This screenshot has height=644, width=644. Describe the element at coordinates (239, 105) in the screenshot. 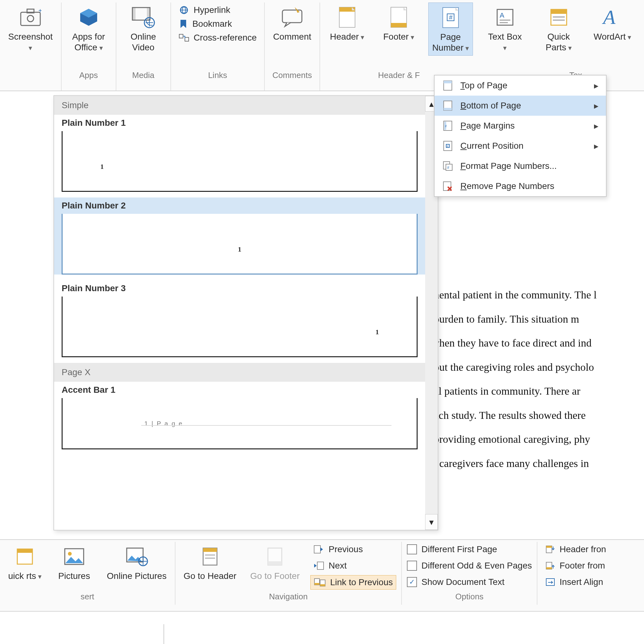

I see `gallery-category-simple: Simple` at that location.